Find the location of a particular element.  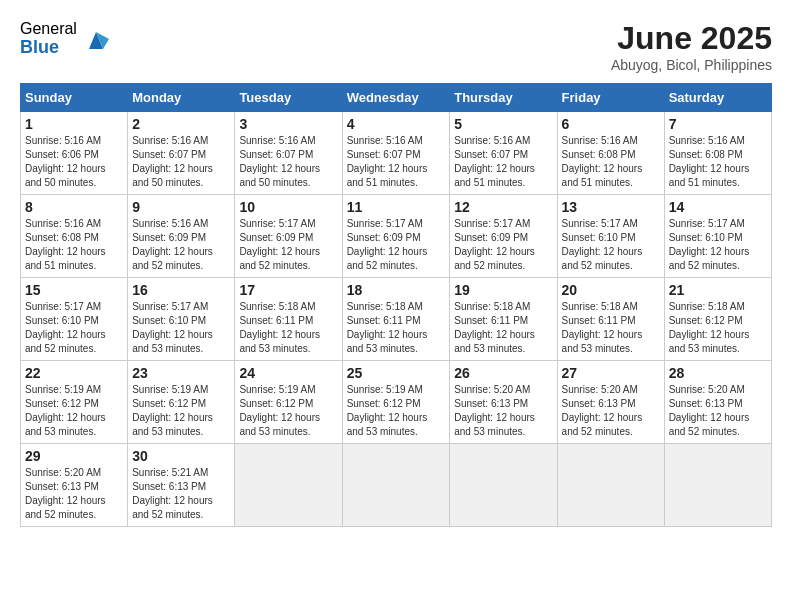

day-number: 26 is located at coordinates (503, 373).